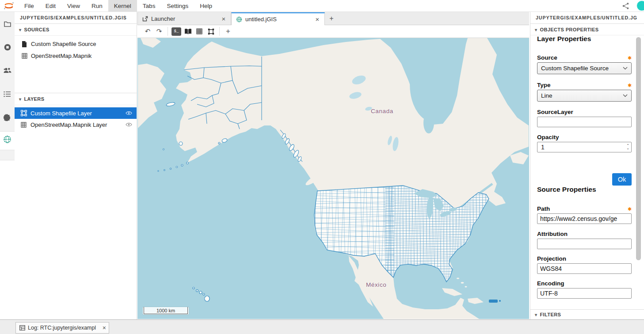  I want to click on layer-item-openstreetmap: OpenStreetMap.Mapnik Layer, so click(76, 125).